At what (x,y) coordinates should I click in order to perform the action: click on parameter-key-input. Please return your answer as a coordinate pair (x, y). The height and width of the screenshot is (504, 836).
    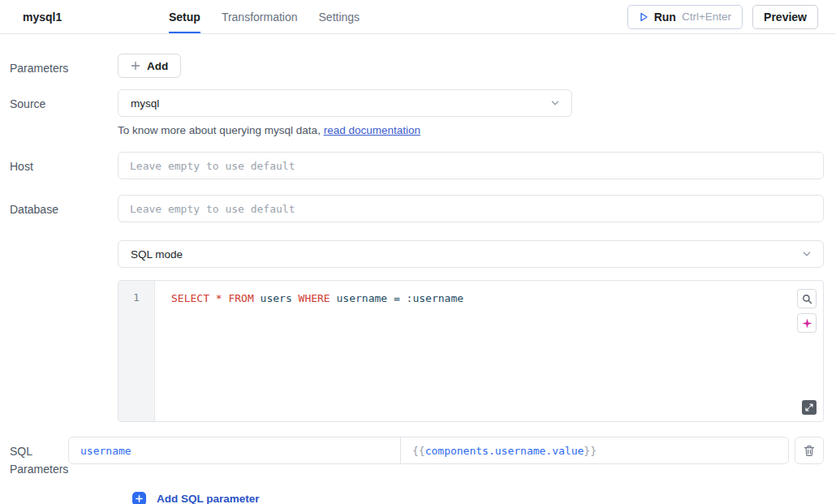
    Looking at the image, I should click on (235, 450).